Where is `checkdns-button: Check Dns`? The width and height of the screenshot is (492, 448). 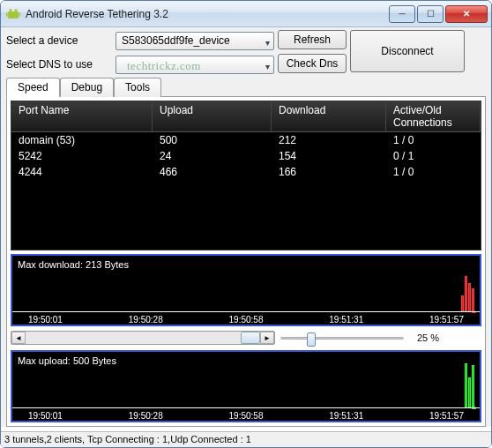
checkdns-button: Check Dns is located at coordinates (312, 63).